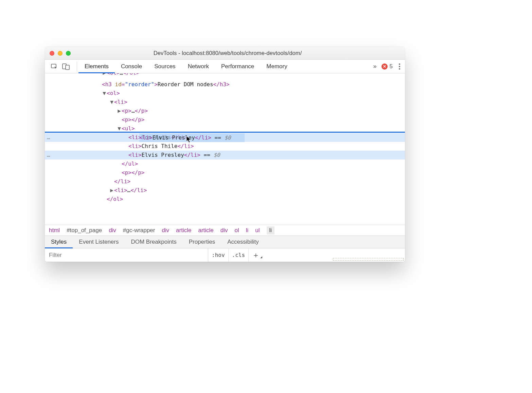 The height and width of the screenshot is (393, 532). Describe the element at coordinates (54, 230) in the screenshot. I see `crumb-html: html` at that location.